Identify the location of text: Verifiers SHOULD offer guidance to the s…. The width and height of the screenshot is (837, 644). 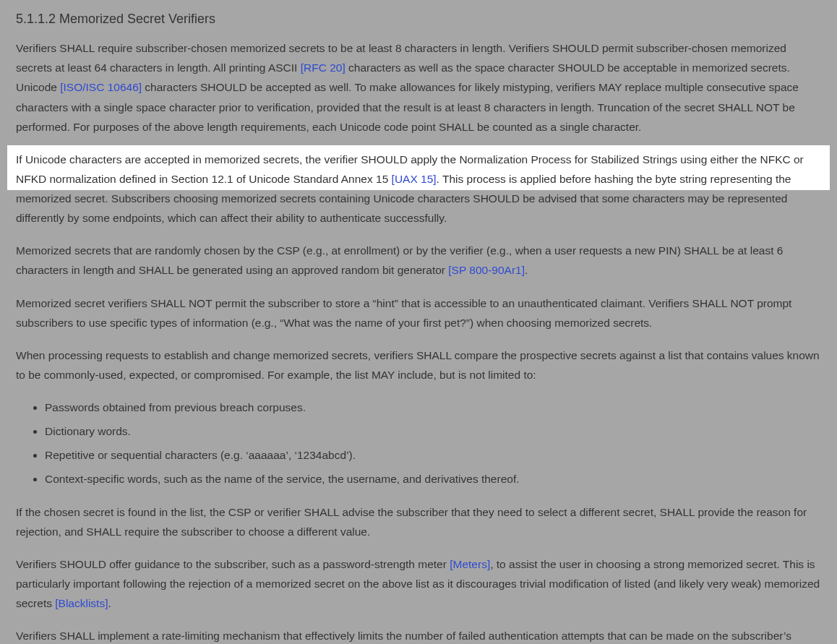
(233, 564).